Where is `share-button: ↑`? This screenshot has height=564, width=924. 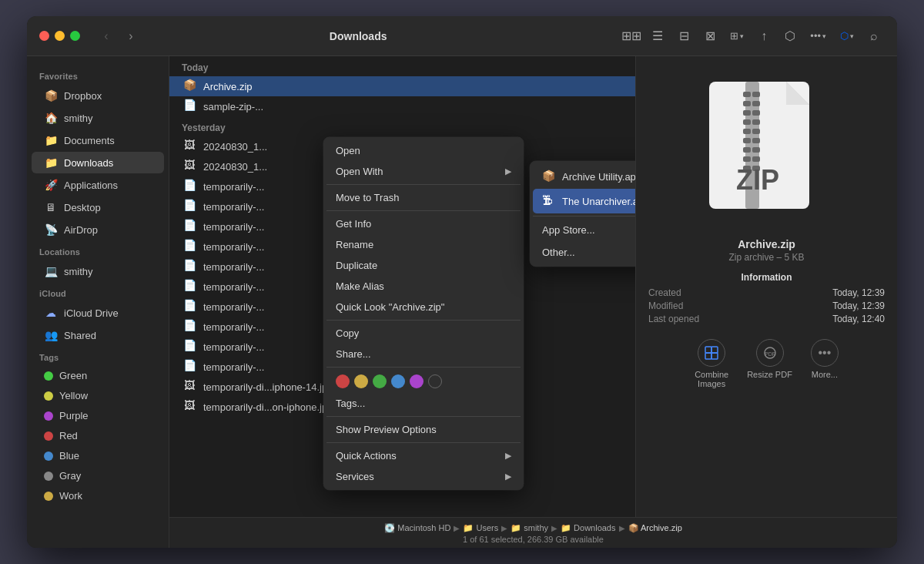
share-button: ↑ is located at coordinates (764, 36).